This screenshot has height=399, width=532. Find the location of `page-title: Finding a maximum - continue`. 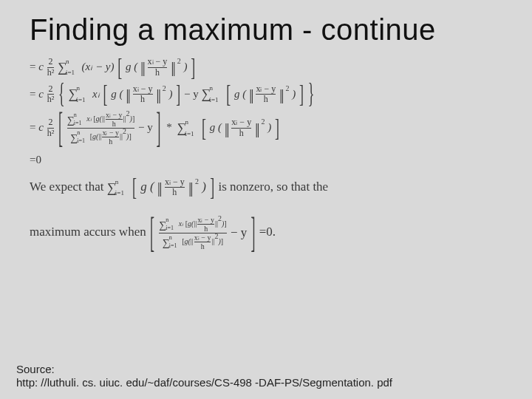

page-title: Finding a maximum - continue is located at coordinates (266, 30).